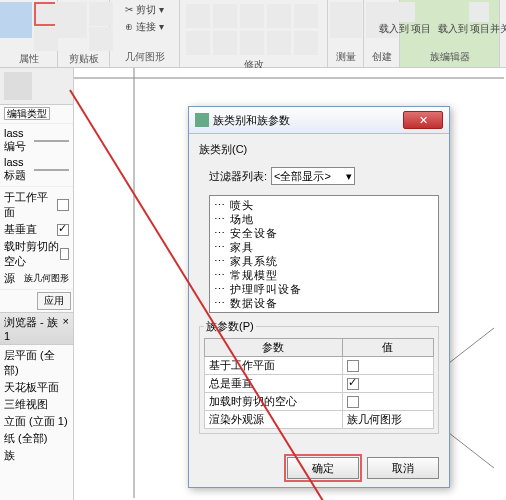 The width and height of the screenshot is (506, 500). I want to click on group-label-measure: 测量, so click(346, 57).